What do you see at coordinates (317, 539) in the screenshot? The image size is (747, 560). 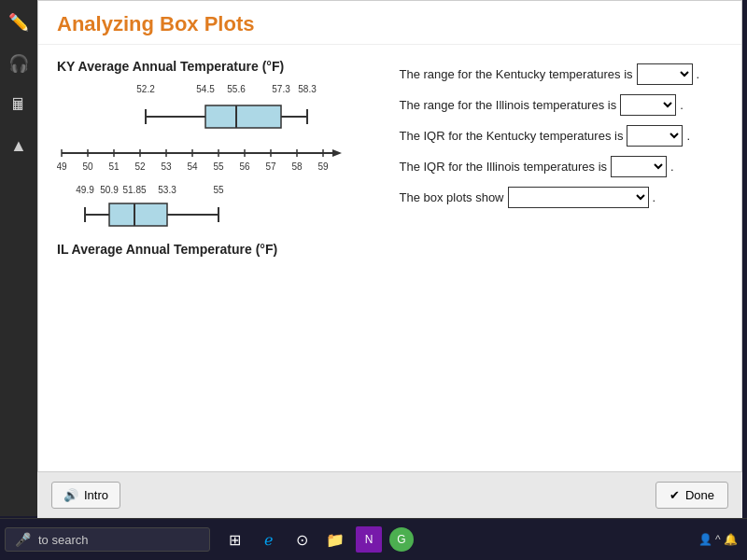 I see `taskbar-icons: ⊞ ℯ ⊙ 📁 N G` at bounding box center [317, 539].